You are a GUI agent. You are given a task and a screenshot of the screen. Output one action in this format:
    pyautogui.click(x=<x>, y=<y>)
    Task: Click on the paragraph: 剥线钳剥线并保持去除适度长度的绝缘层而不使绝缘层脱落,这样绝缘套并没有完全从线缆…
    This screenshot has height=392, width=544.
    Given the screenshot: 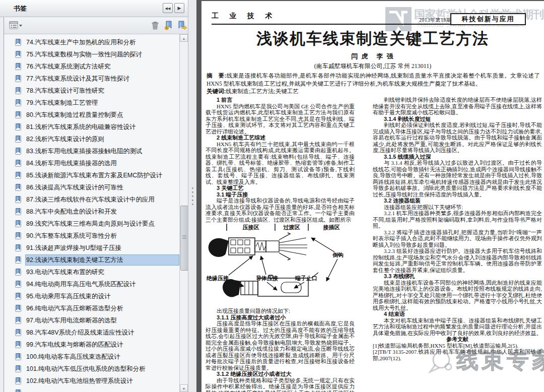 What is the action you would take?
    pyautogui.click(x=457, y=106)
    